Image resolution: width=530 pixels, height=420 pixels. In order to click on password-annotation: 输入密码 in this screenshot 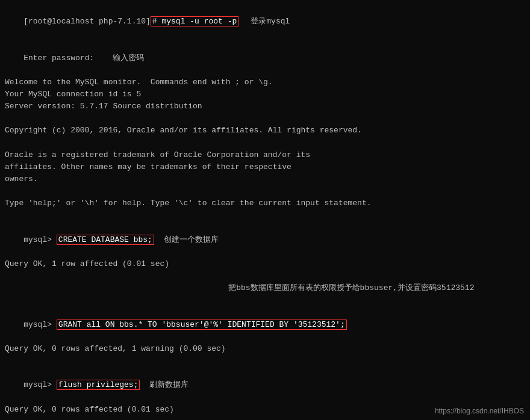, I will do `click(128, 58)`.